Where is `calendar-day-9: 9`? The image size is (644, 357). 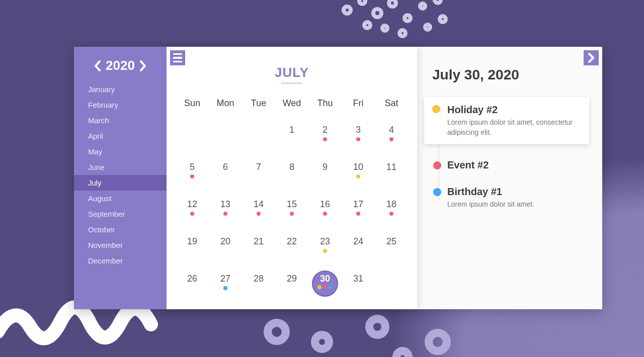
calendar-day-9: 9 is located at coordinates (325, 172).